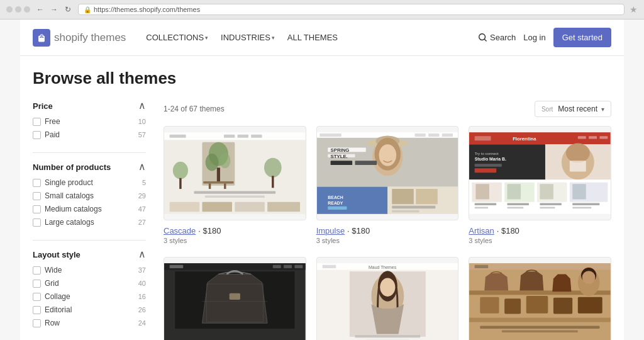 The width and height of the screenshot is (644, 340). What do you see at coordinates (602, 110) in the screenshot?
I see `chevron-down-icon: ▾` at bounding box center [602, 110].